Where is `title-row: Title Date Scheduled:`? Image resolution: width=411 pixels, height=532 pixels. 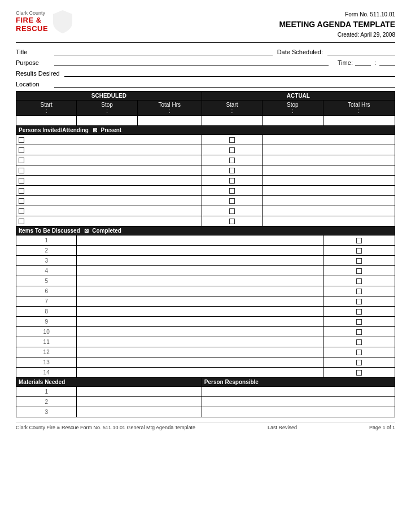 title-row: Title Date Scheduled: is located at coordinates (206, 51).